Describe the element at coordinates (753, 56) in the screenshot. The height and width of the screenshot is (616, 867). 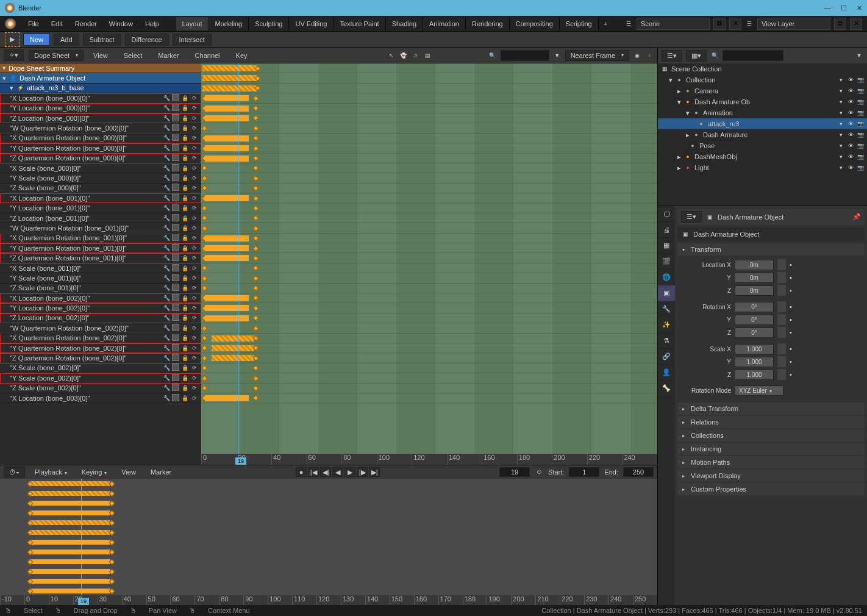
I see `outliner-search-input` at that location.